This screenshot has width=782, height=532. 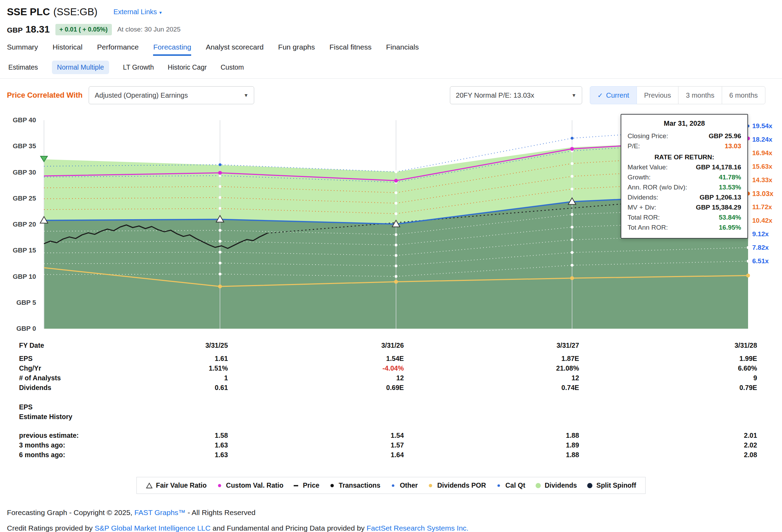 What do you see at coordinates (23, 67) in the screenshot?
I see `subtab-estimates: Estimates` at bounding box center [23, 67].